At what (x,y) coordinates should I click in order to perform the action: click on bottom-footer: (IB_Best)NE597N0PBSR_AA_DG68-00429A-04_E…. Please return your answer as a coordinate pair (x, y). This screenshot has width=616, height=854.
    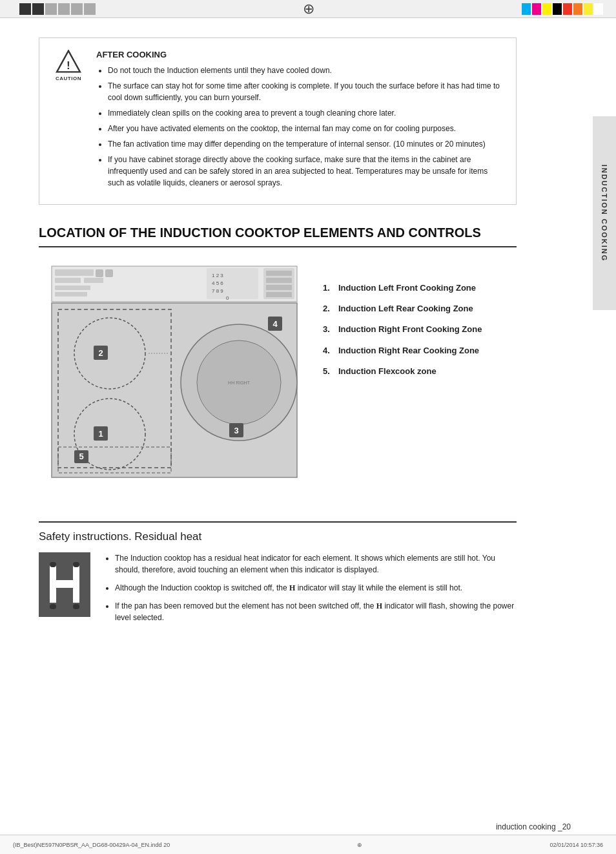
    Looking at the image, I should click on (308, 844).